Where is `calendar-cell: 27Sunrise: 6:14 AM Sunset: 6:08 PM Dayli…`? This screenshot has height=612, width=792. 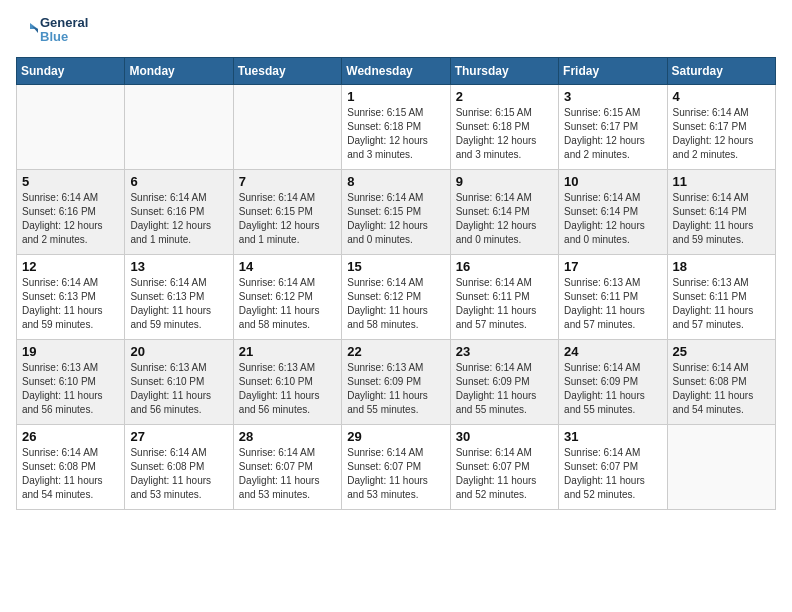 calendar-cell: 27Sunrise: 6:14 AM Sunset: 6:08 PM Dayli… is located at coordinates (179, 466).